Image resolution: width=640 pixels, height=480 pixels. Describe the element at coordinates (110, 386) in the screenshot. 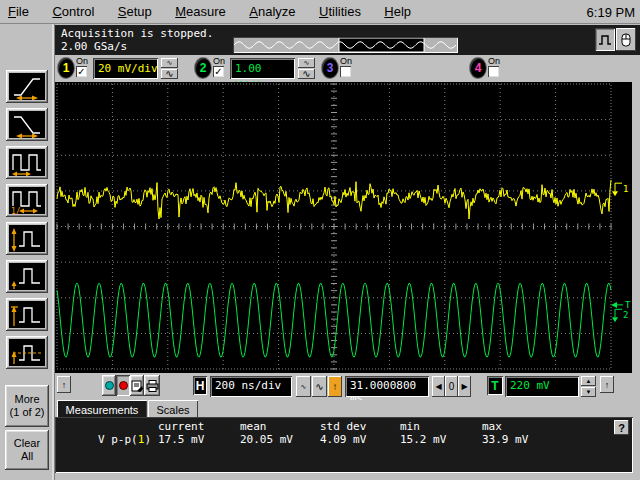

I see `run-icon` at that location.